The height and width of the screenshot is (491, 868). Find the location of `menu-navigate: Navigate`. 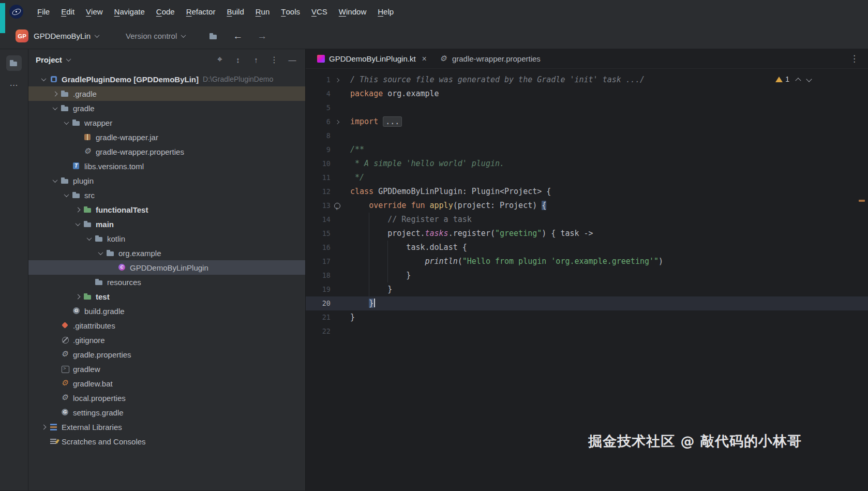

menu-navigate: Navigate is located at coordinates (129, 11).